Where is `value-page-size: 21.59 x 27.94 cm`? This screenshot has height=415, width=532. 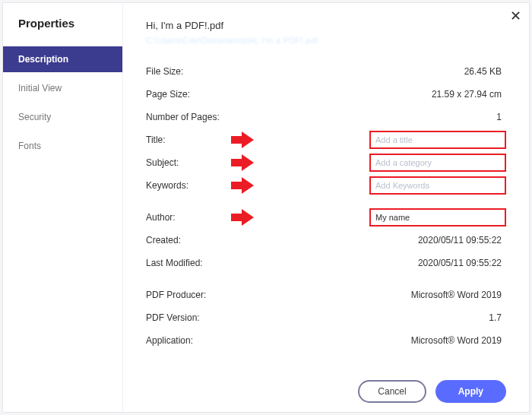 value-page-size: 21.59 x 27.94 cm is located at coordinates (383, 94).